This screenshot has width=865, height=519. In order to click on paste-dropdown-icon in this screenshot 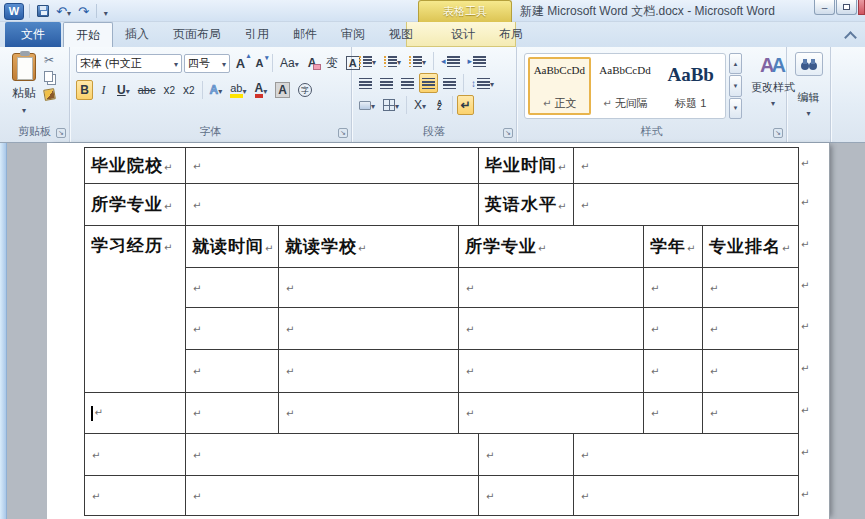, I will do `click(24, 109)`.